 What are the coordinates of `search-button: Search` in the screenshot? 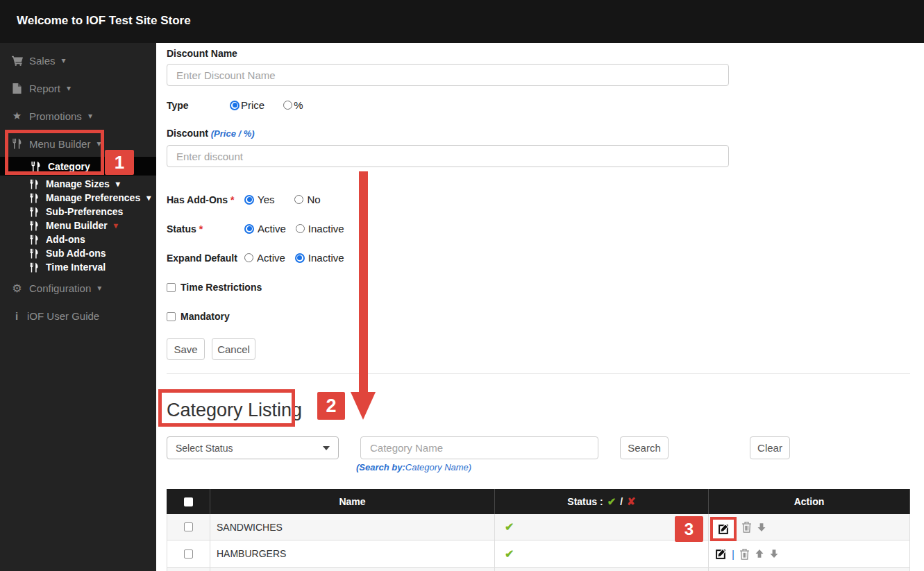 It's located at (644, 448).